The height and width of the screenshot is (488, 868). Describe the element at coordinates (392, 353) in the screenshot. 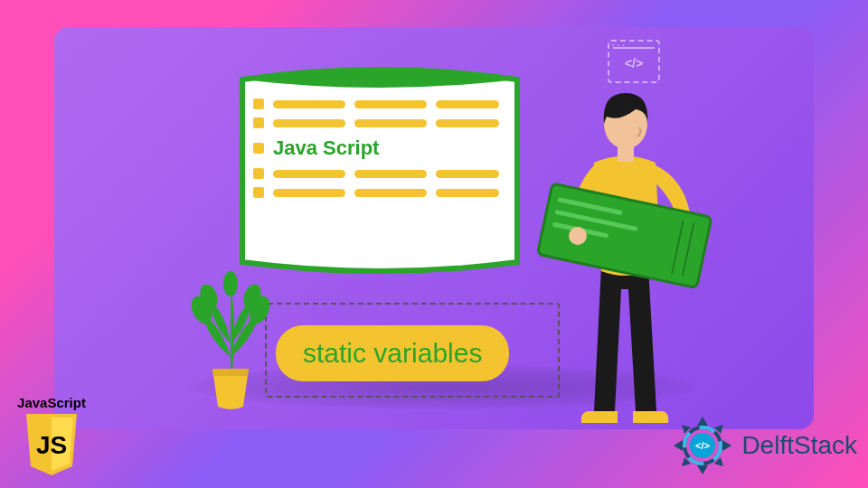

I see `topic-label-pill: static variables` at that location.